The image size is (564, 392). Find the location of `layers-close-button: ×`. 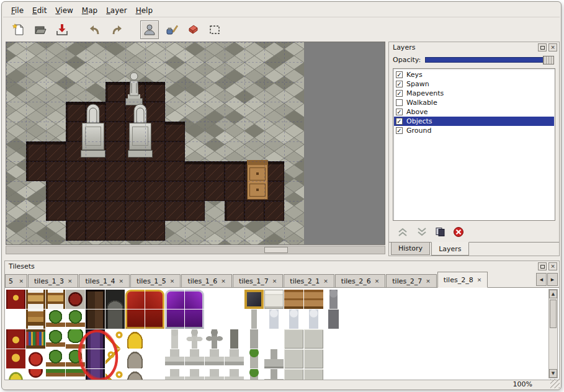

layers-close-button: × is located at coordinates (553, 47).